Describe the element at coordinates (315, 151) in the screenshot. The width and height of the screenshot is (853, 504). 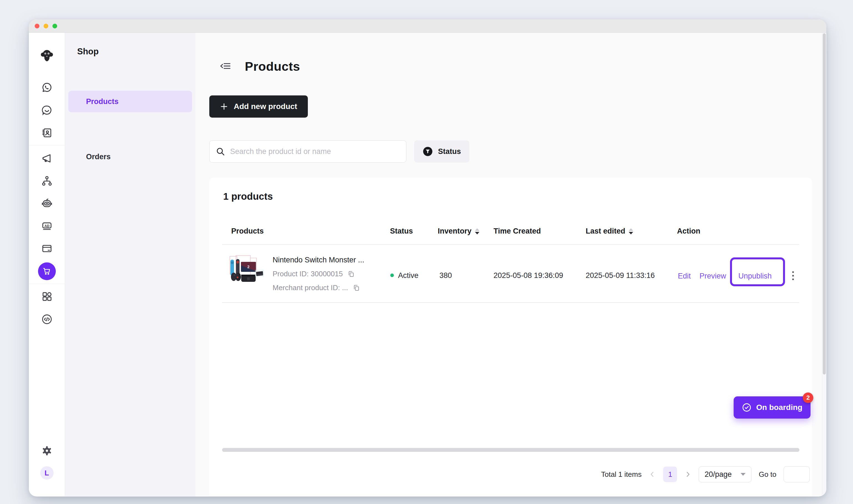
I see `search-input` at that location.